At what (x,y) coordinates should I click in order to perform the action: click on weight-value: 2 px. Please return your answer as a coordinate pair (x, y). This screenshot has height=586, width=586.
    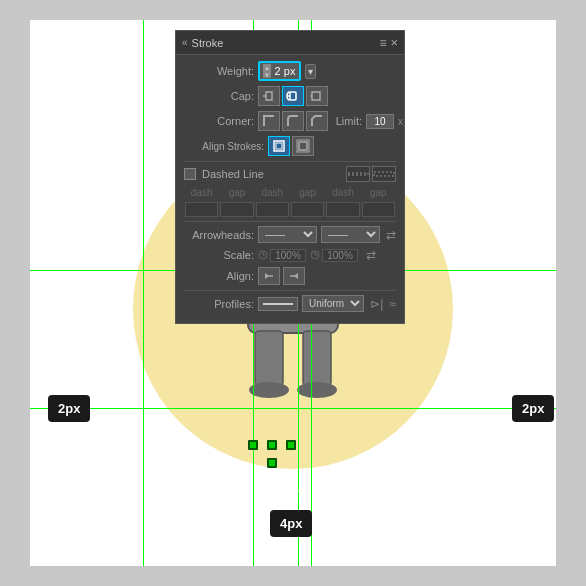
    Looking at the image, I should click on (285, 71).